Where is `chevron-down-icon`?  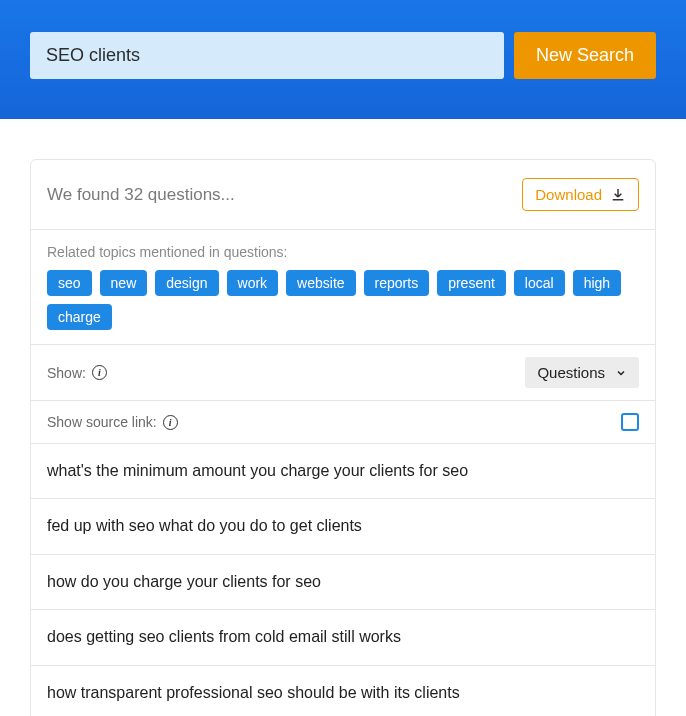 chevron-down-icon is located at coordinates (621, 373).